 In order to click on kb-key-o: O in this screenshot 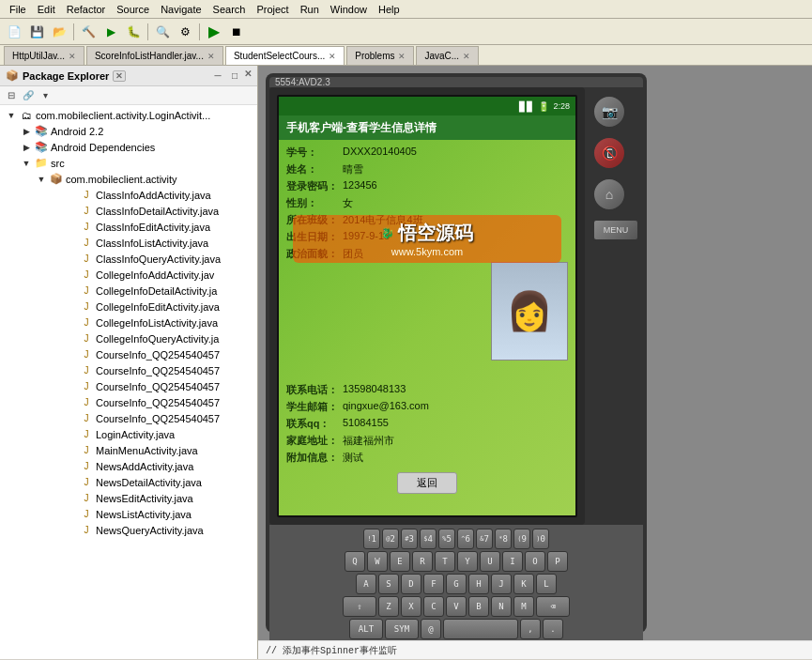, I will do `click(535, 561)`.